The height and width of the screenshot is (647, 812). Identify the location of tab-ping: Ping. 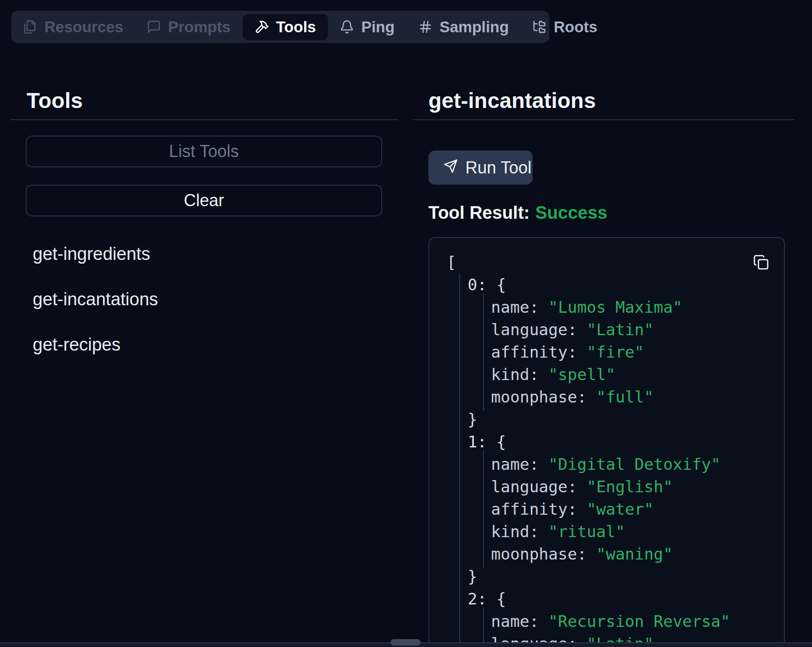
(367, 27).